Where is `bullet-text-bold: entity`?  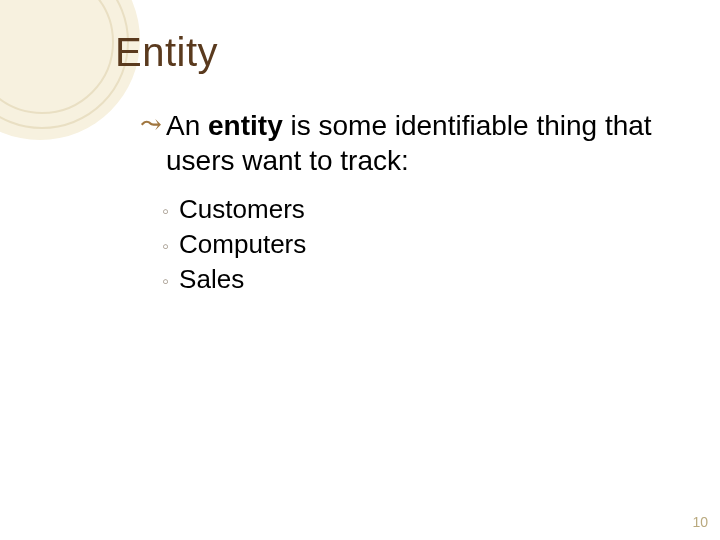 bullet-text-bold: entity is located at coordinates (246, 126).